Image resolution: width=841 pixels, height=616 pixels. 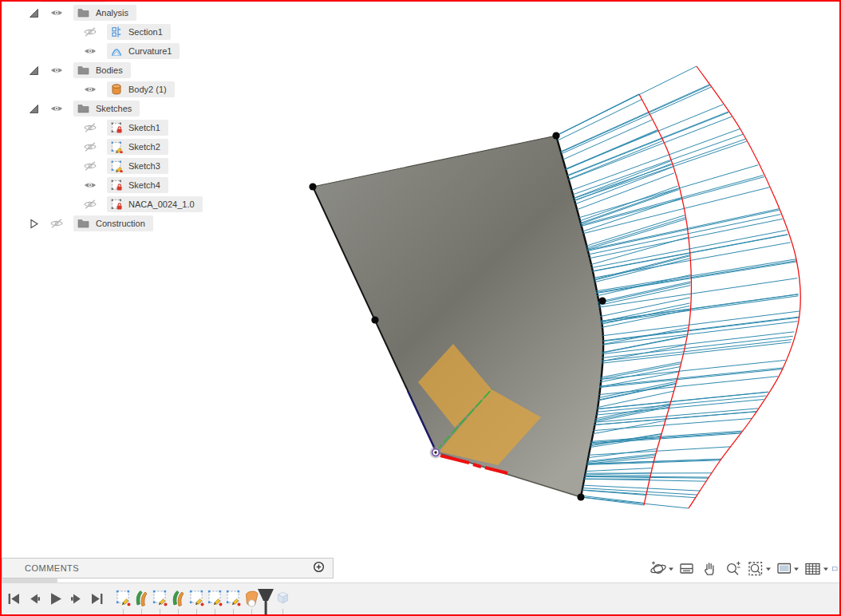 What do you see at coordinates (168, 568) in the screenshot?
I see `comments-bar: COMMENTS` at bounding box center [168, 568].